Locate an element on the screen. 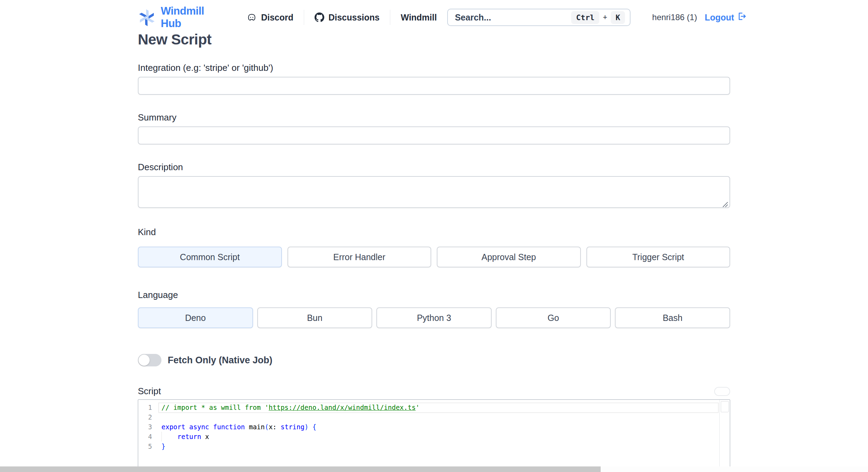  summary-input is located at coordinates (434, 135).